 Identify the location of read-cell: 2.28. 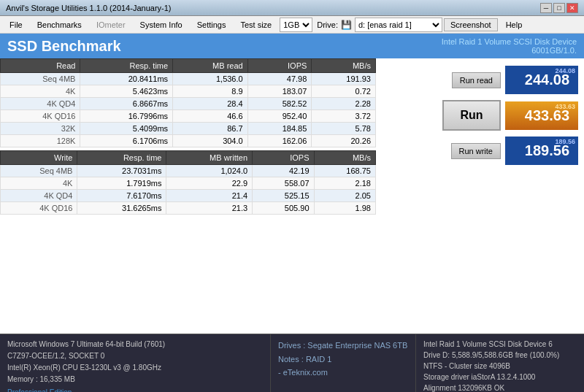
(344, 104).